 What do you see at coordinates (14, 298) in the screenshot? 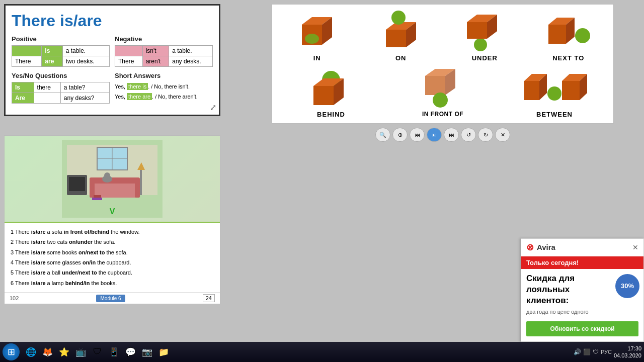
I see `page-number: 102` at bounding box center [14, 298].